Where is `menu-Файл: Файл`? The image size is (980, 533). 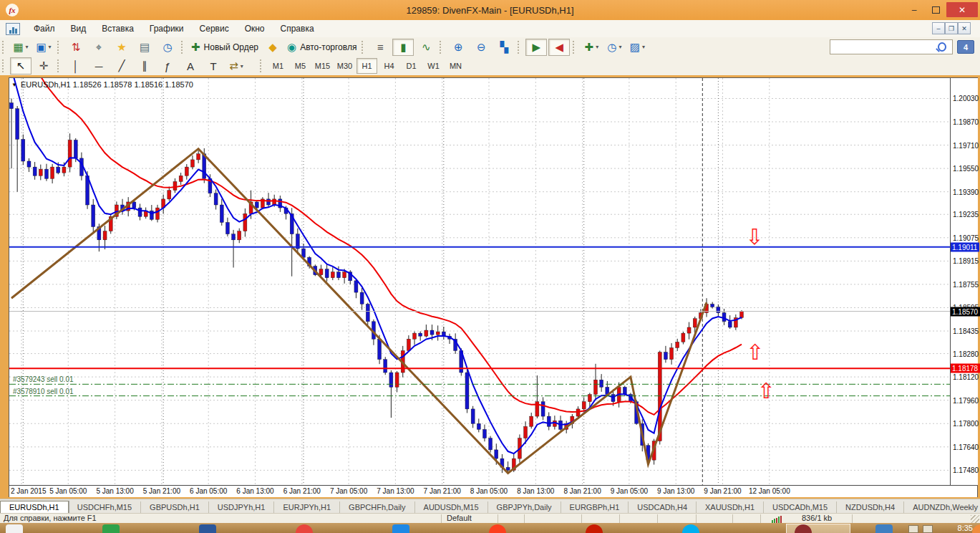 menu-Файл: Файл is located at coordinates (44, 29).